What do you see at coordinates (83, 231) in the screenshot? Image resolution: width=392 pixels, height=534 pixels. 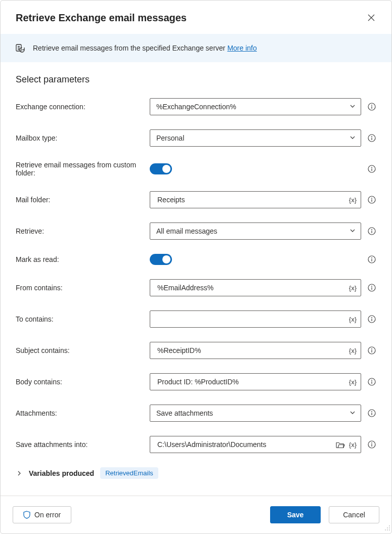 I see `label-retrieve: Retrieve:` at bounding box center [83, 231].